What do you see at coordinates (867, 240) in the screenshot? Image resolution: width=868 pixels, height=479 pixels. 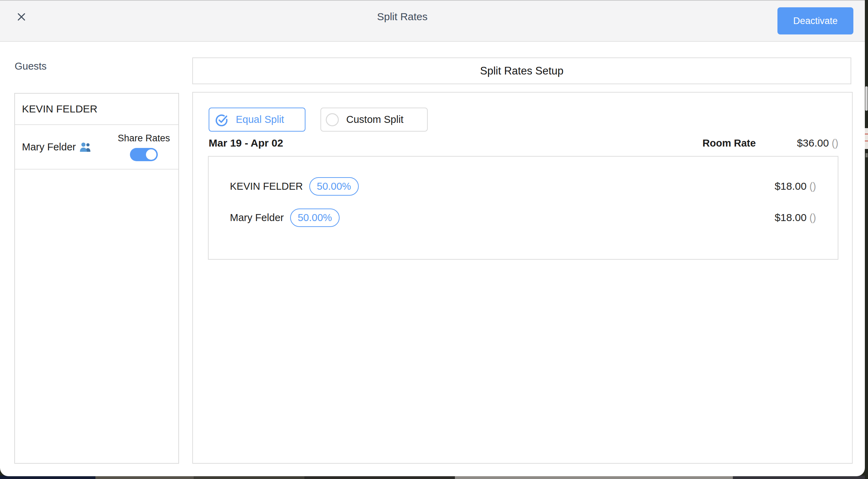 I see `page-behind-right-strip` at bounding box center [867, 240].